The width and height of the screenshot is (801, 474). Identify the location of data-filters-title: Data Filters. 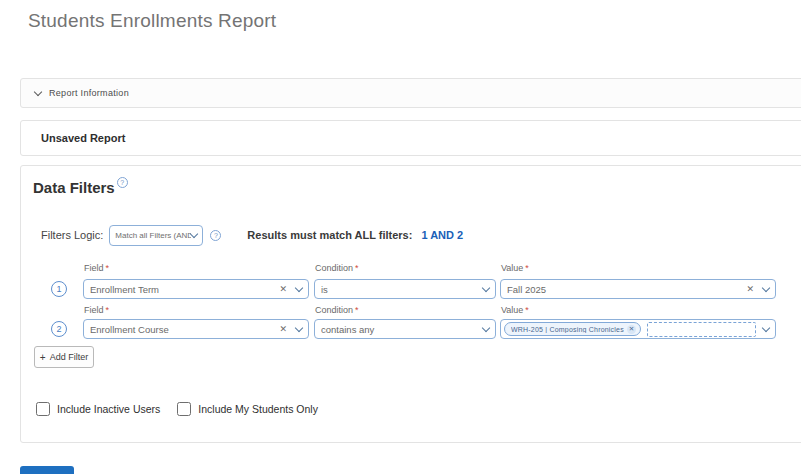
(74, 188).